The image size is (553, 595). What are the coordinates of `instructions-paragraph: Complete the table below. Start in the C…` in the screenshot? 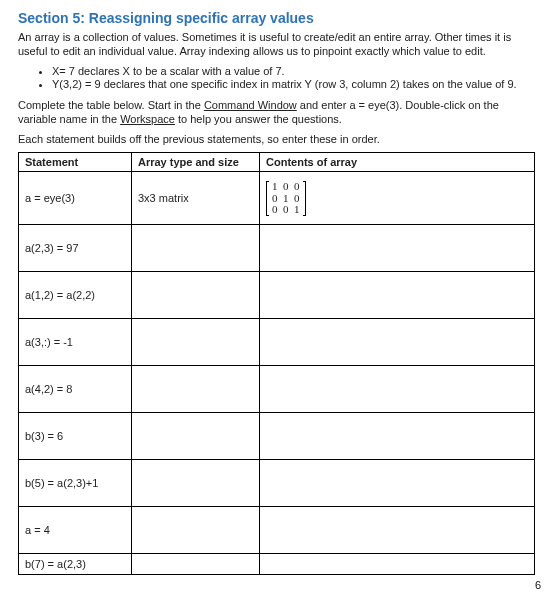 It's located at (276, 112).